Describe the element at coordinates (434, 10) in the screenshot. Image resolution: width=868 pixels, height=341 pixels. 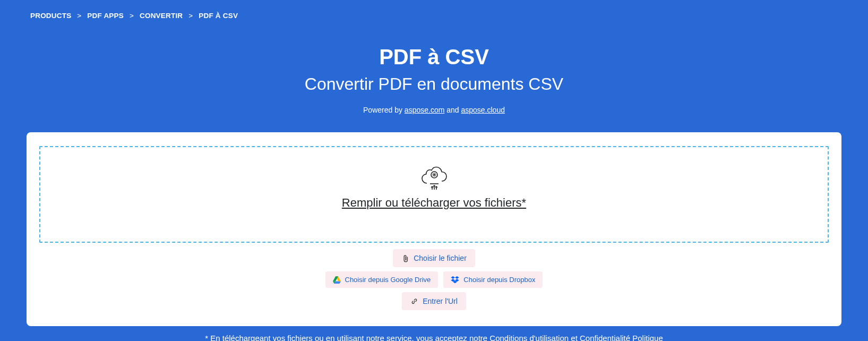
I see `breadcrumb: PRODUCTS > PDF APPS > CONVERTIR > PDF À …` at that location.